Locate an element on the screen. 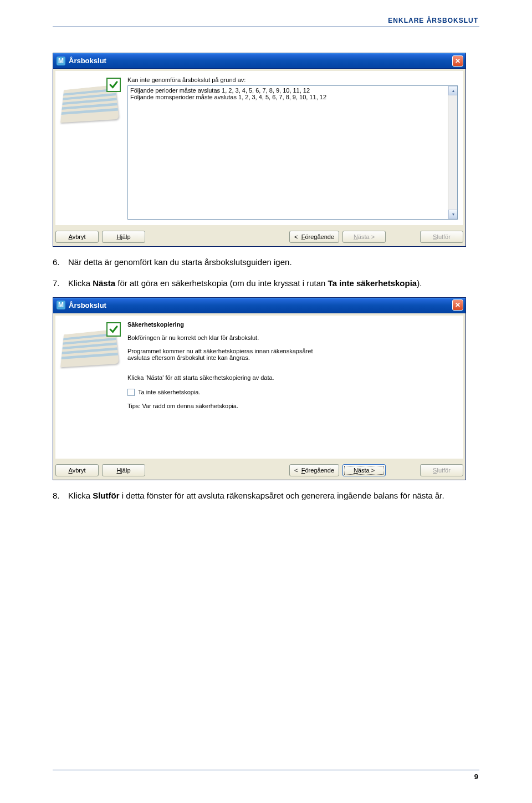 This screenshot has width=532, height=803. backup-text: avslutas eftersom årsbokslut inte kan ån… is located at coordinates (293, 358).